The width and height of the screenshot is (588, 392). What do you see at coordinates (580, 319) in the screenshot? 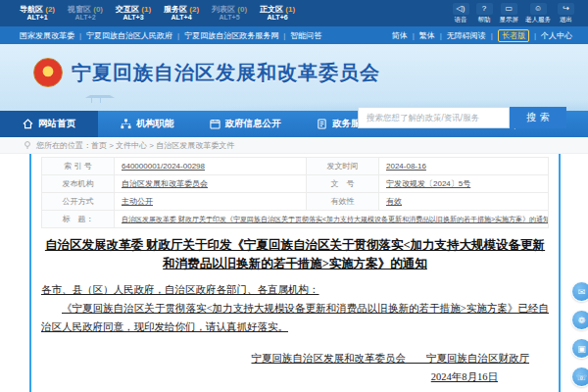
I see `share-ride-icon: ❁` at bounding box center [580, 319].